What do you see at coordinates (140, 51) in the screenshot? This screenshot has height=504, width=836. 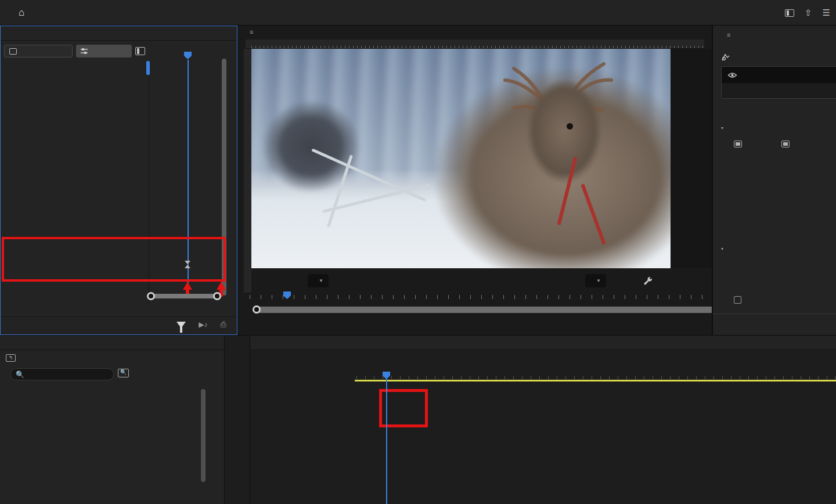 I see `split-view-icon` at bounding box center [140, 51].